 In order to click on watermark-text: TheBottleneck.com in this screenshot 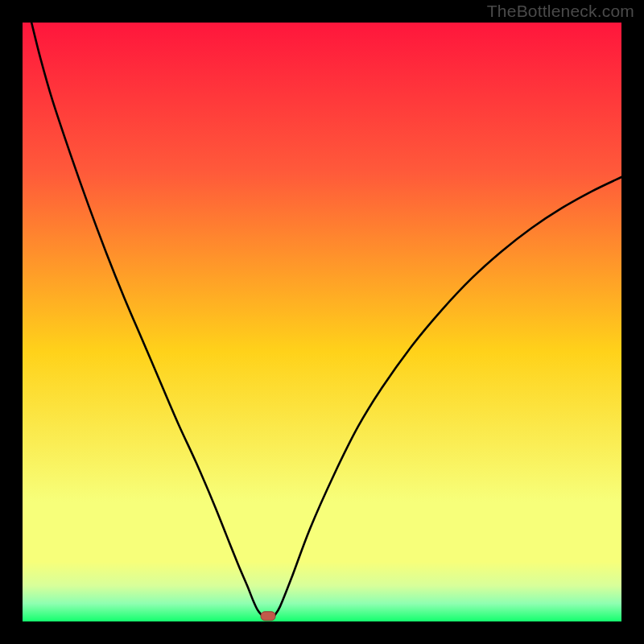, I will do `click(560, 11)`.